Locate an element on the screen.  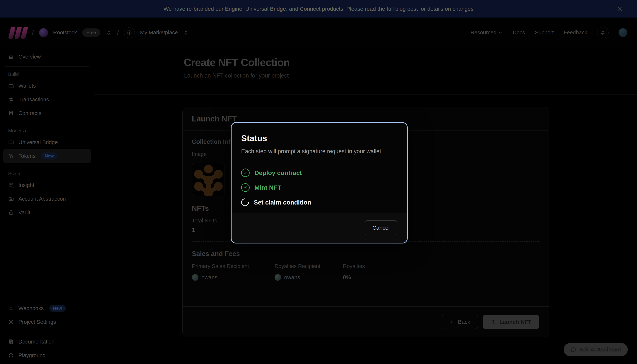
sidebar-item-account-abstraction: Account Abstraction is located at coordinates (47, 199).